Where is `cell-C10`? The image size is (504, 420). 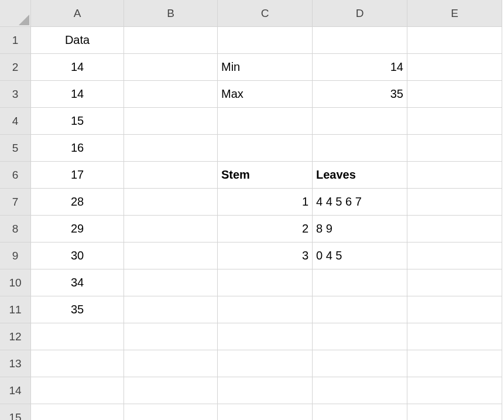 cell-C10 is located at coordinates (265, 283).